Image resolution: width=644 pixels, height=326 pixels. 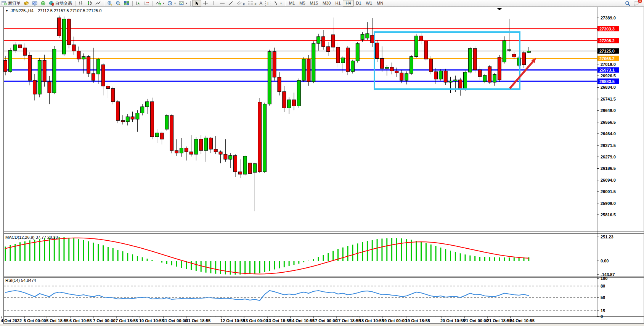 What do you see at coordinates (359, 3) in the screenshot?
I see `timeframe-d1: D1` at bounding box center [359, 3].